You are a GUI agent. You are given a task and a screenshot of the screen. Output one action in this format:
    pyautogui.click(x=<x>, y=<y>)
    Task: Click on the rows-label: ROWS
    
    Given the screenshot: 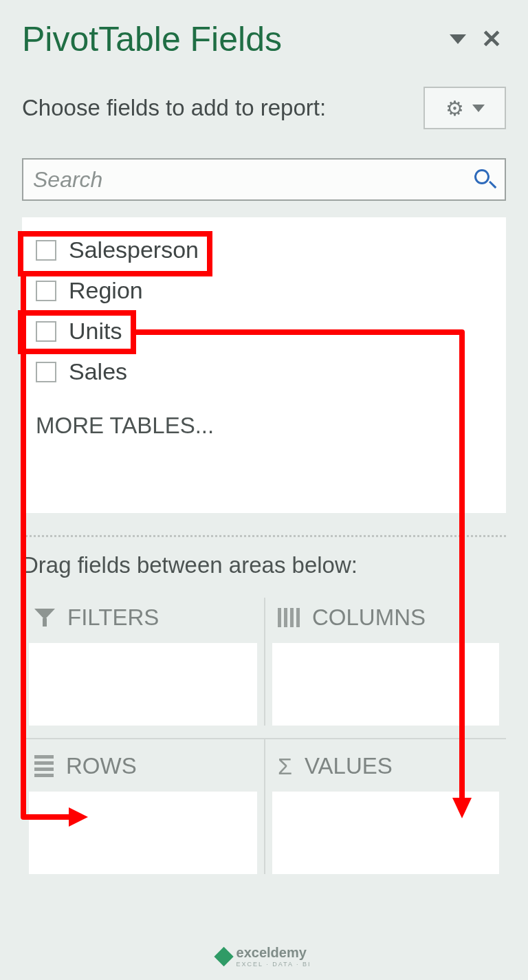 What is the action you would take?
    pyautogui.click(x=102, y=766)
    